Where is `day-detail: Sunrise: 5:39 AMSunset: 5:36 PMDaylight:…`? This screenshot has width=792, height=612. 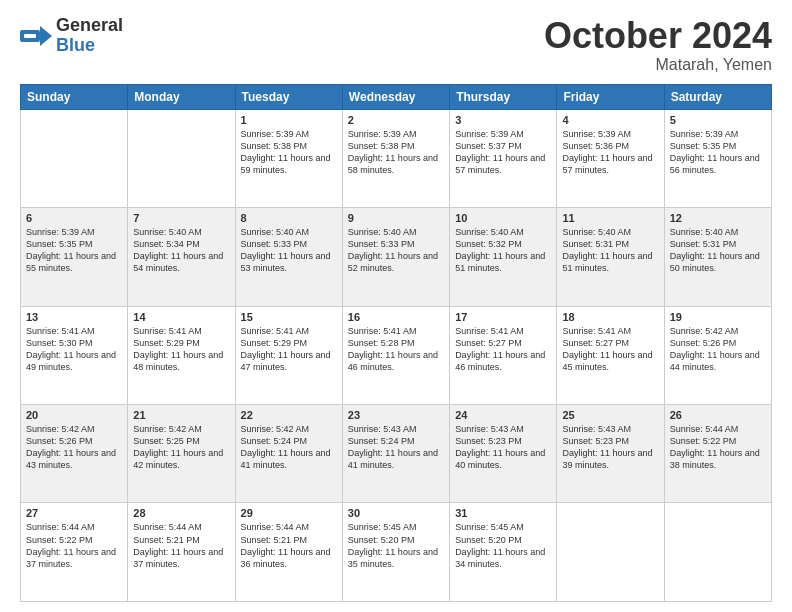
day-detail: Sunrise: 5:39 AMSunset: 5:36 PMDaylight:… is located at coordinates (610, 152).